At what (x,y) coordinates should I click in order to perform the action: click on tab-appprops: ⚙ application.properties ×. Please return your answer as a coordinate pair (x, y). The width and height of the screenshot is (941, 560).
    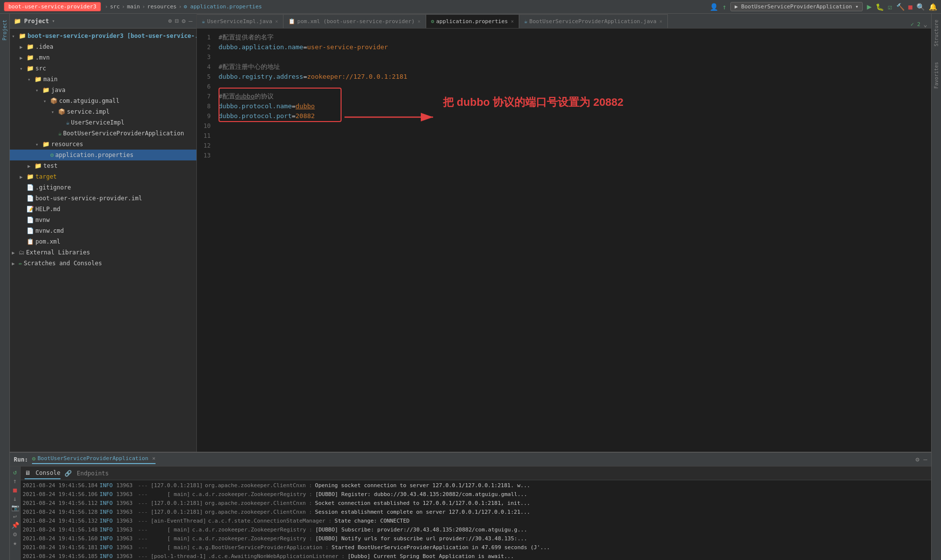
    Looking at the image, I should click on (472, 21).